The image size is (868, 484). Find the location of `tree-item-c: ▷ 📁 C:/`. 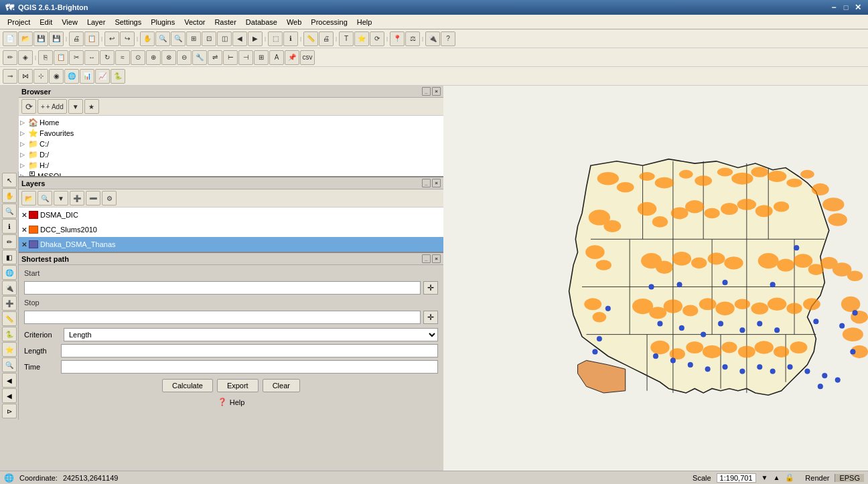

tree-item-c: ▷ 📁 C:/ is located at coordinates (231, 144).